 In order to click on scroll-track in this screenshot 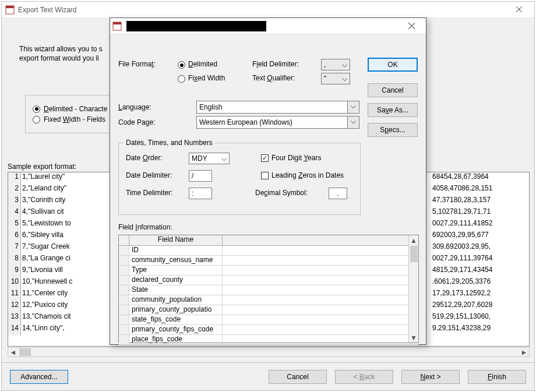, I will do `click(269, 352)`.